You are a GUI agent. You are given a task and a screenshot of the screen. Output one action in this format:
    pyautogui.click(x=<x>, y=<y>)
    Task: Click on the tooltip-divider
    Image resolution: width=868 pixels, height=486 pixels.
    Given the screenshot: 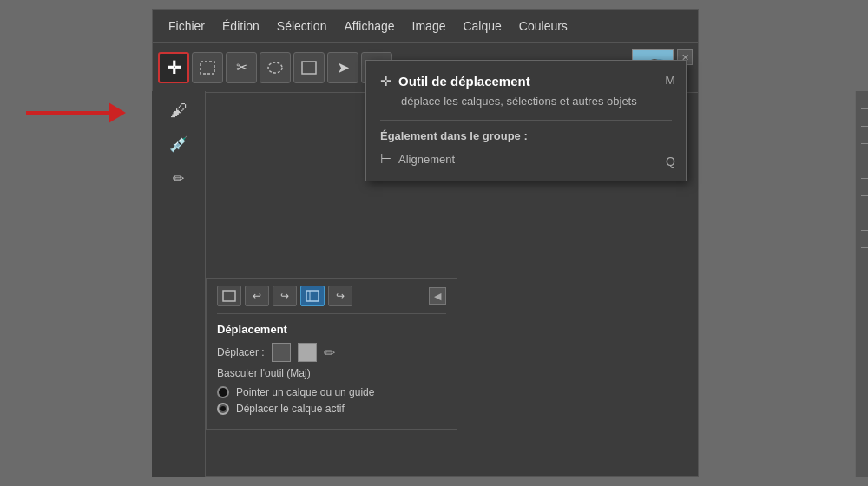 What is the action you would take?
    pyautogui.click(x=526, y=120)
    